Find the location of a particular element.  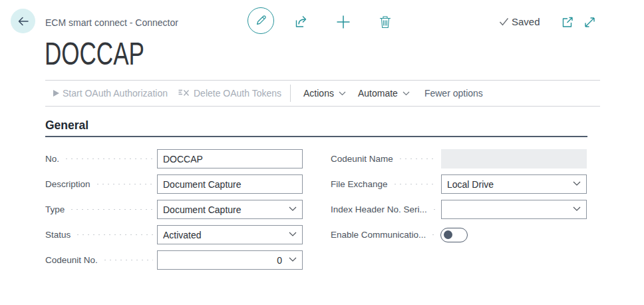

field-row-no: No. is located at coordinates (174, 158).